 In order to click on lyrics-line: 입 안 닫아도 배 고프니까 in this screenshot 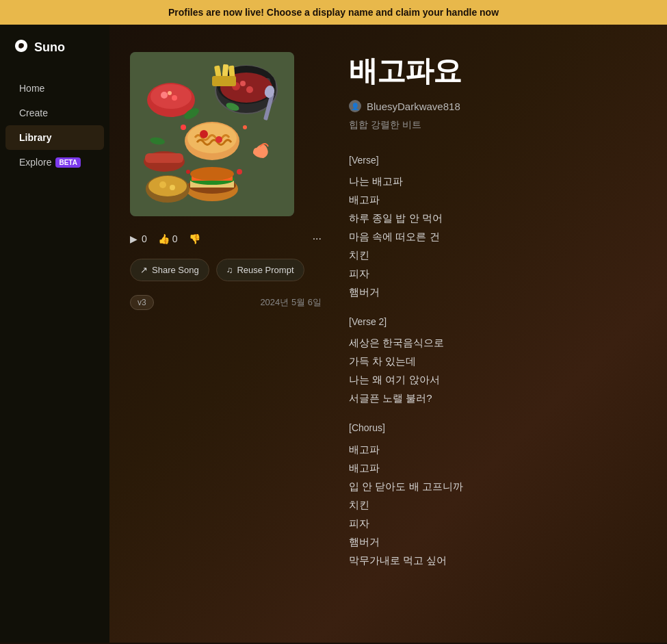, I will do `click(498, 486)`.